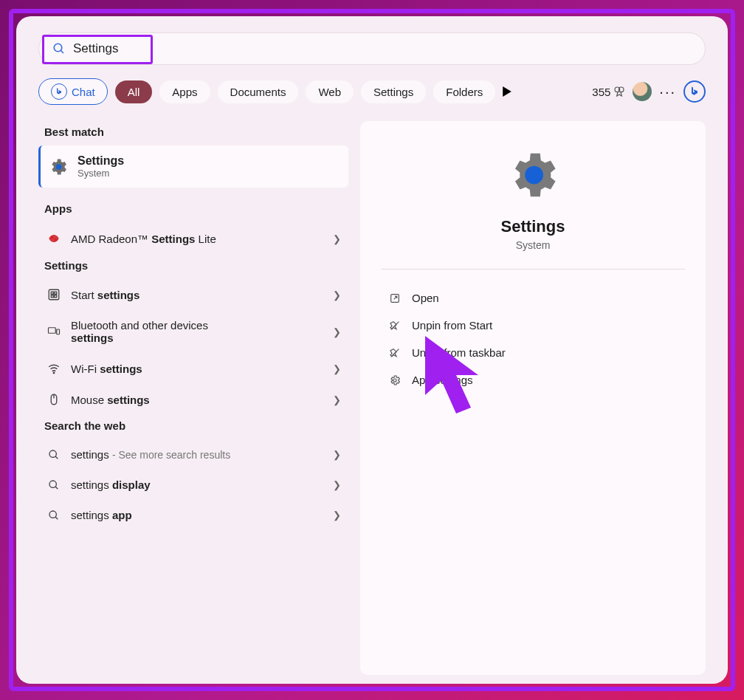 The width and height of the screenshot is (744, 700). Describe the element at coordinates (464, 92) in the screenshot. I see `tab-label: Folders` at that location.